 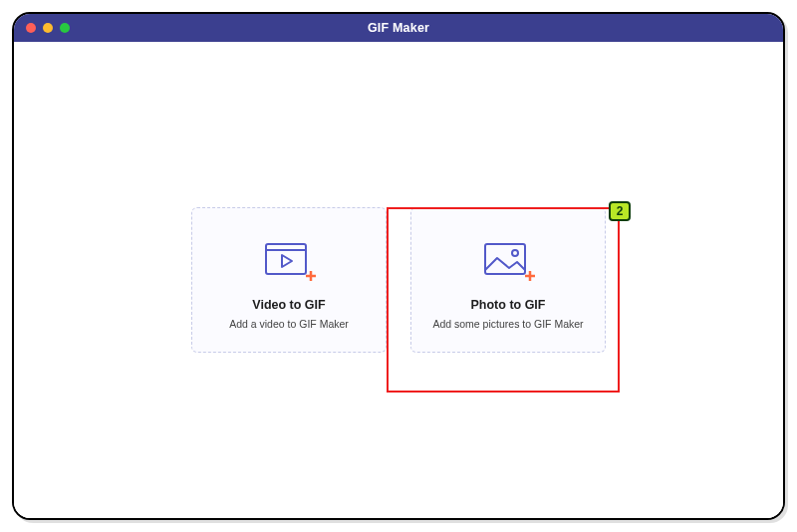 I want to click on photo-to-gif-card: Photo to GIF Add some pictures to GIF Ma…, so click(x=508, y=280).